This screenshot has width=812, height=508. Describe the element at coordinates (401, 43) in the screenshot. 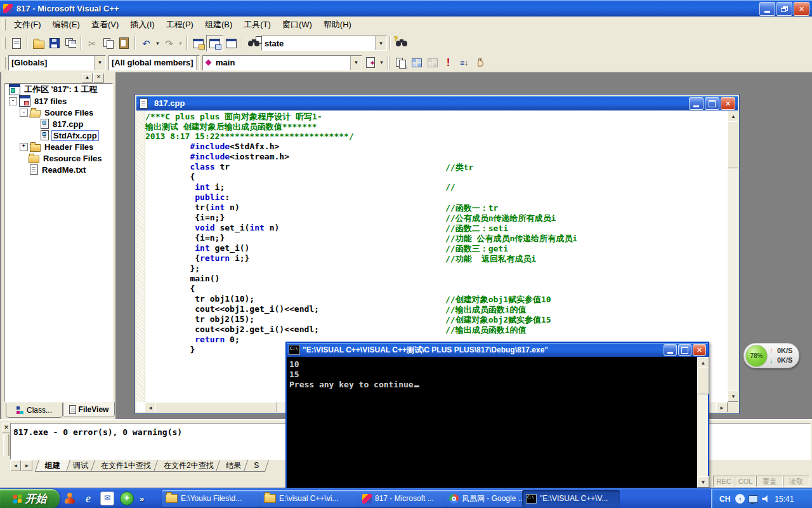

I see `search-help-button: ?` at that location.